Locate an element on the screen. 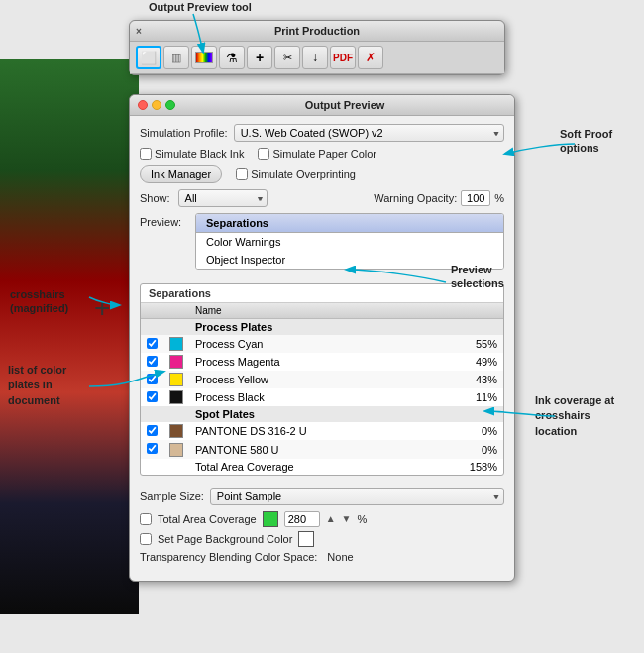  p580-swatch is located at coordinates (176, 450).